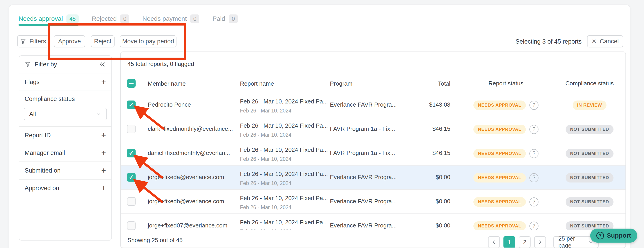 This screenshot has width=644, height=248. What do you see at coordinates (66, 153) in the screenshot?
I see `sidebar-section-manager-email: Manager email +` at bounding box center [66, 153].